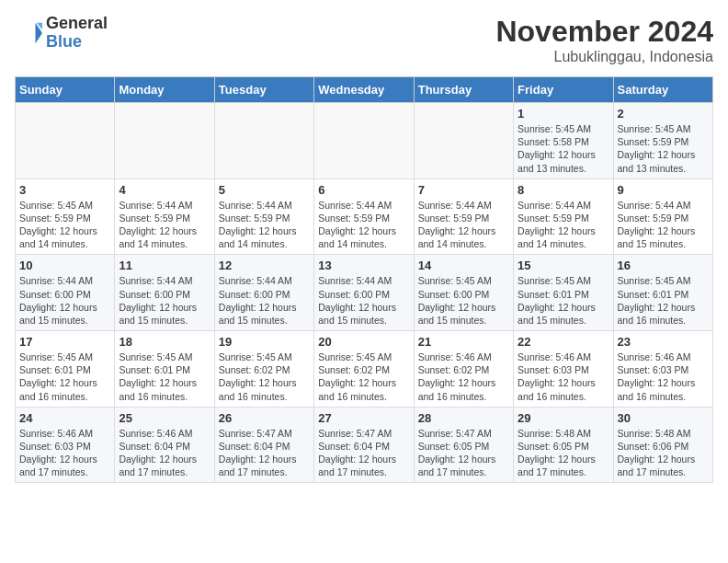 This screenshot has width=728, height=563. I want to click on calendar-cell: 17Sunrise: 5:45 AM Sunset: 6:01 PM Dayli…, so click(65, 370).